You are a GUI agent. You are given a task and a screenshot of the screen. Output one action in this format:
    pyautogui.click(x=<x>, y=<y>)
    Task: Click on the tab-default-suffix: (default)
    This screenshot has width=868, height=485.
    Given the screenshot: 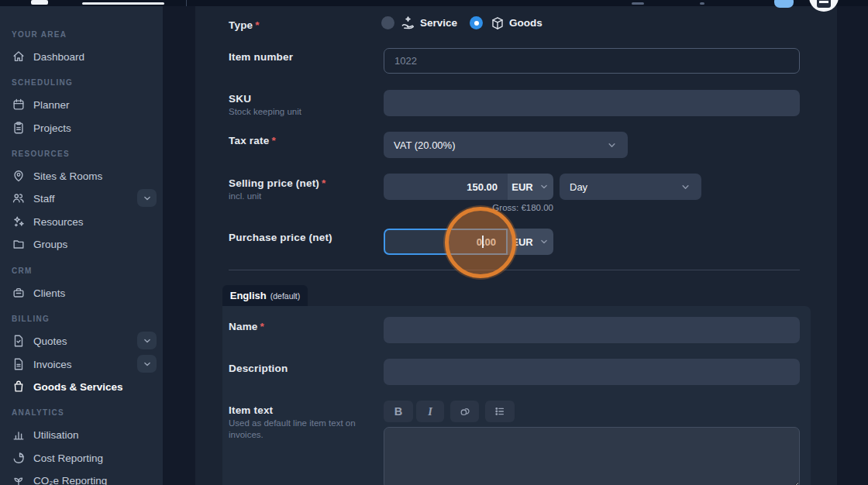 What is the action you would take?
    pyautogui.click(x=285, y=296)
    